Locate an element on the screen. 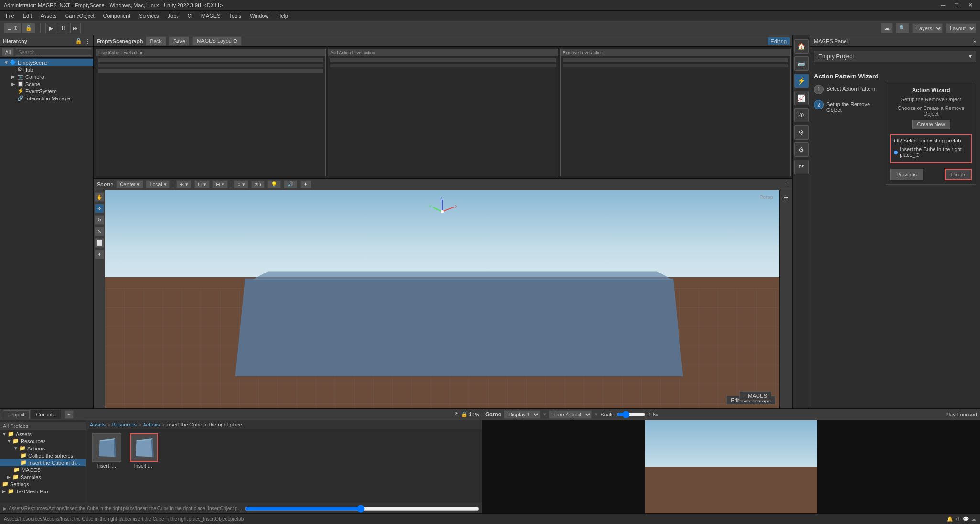  tree-item-scene: ▶ 🔲 Scene is located at coordinates (47, 84).